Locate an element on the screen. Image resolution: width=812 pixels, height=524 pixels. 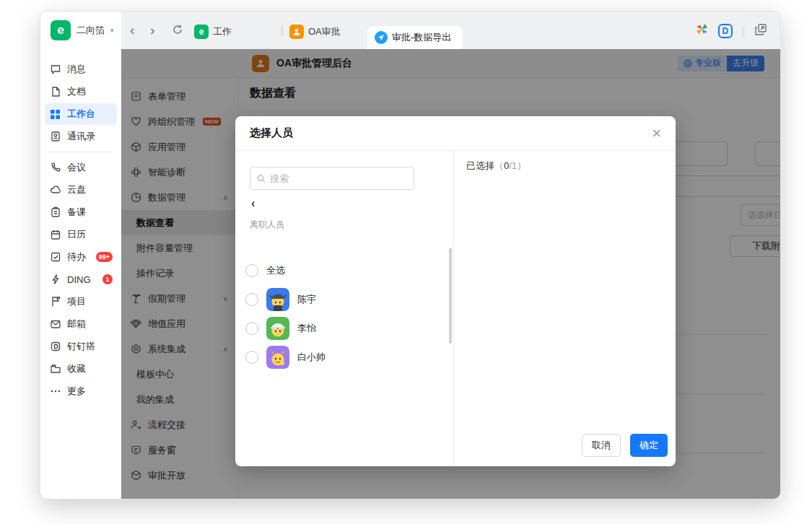
rail-item-messages: 消息 is located at coordinates (81, 69).